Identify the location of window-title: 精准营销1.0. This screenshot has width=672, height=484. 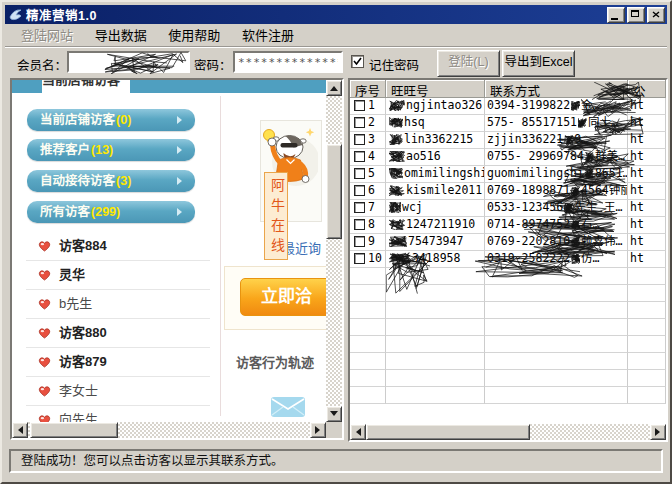
(62, 14).